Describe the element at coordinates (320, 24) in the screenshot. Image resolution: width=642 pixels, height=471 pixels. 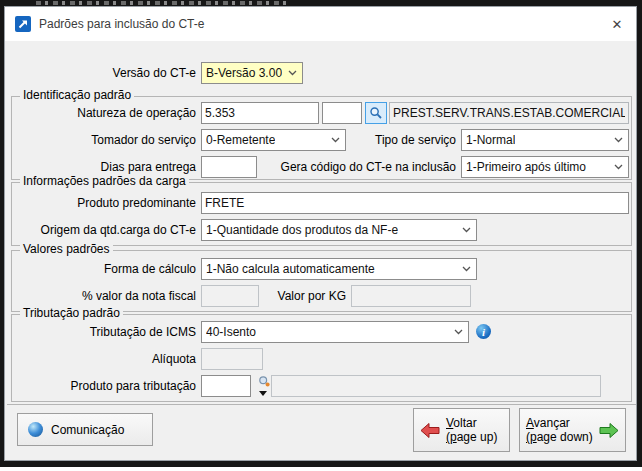
I see `titlebar: Padrões para inclusão do CT-e ✕` at that location.